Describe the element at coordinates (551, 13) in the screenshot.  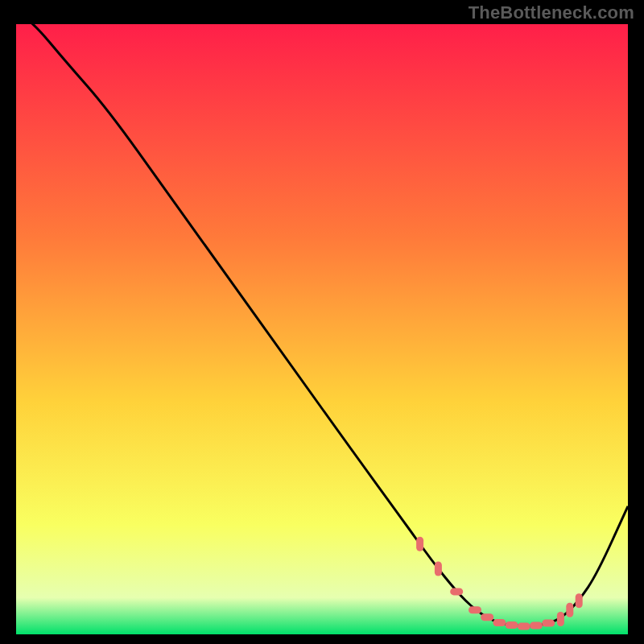
I see `watermark-text: TheBottleneck.com` at that location.